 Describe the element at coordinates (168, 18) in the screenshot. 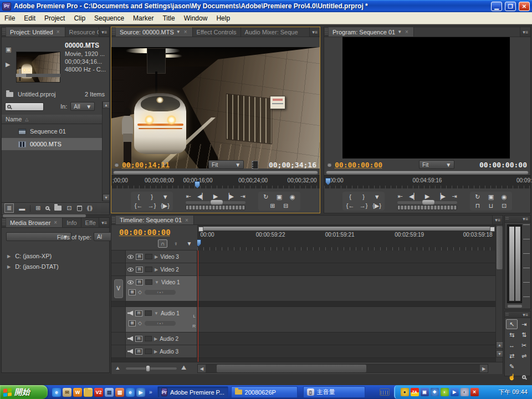

I see `menu-title: Title` at that location.